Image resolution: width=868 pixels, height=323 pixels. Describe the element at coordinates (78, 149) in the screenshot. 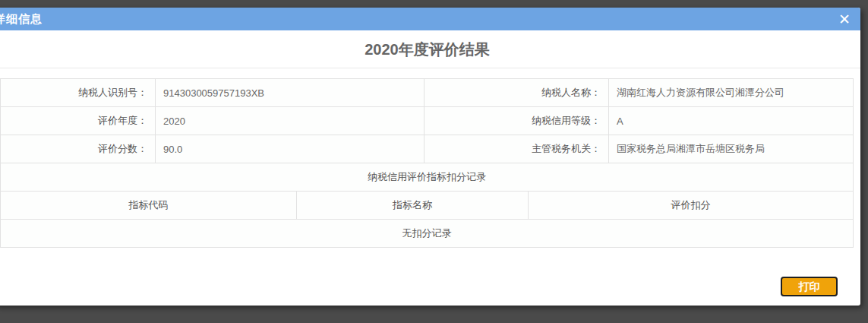

I see `eval-score-label: 评价分数：` at that location.